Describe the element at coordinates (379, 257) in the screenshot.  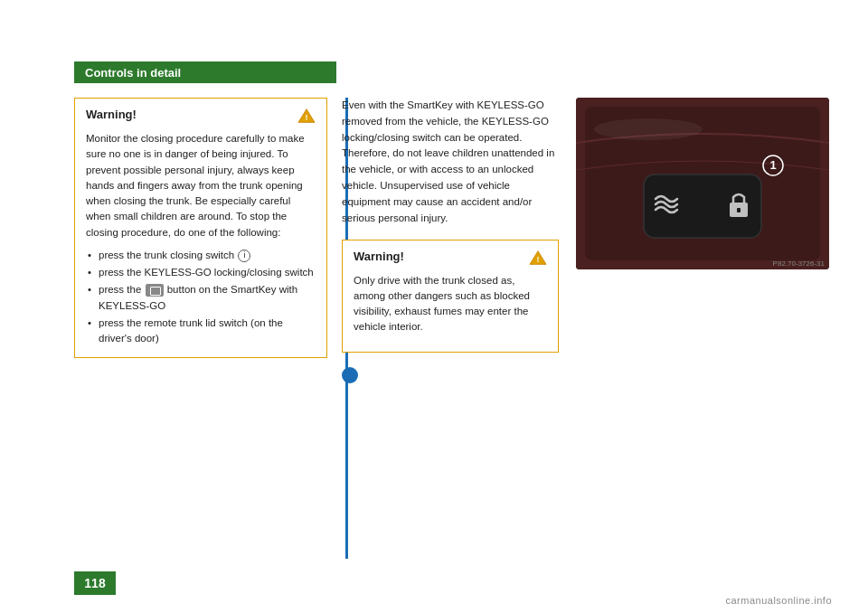
I see `warning-title-2: Warning!` at that location.